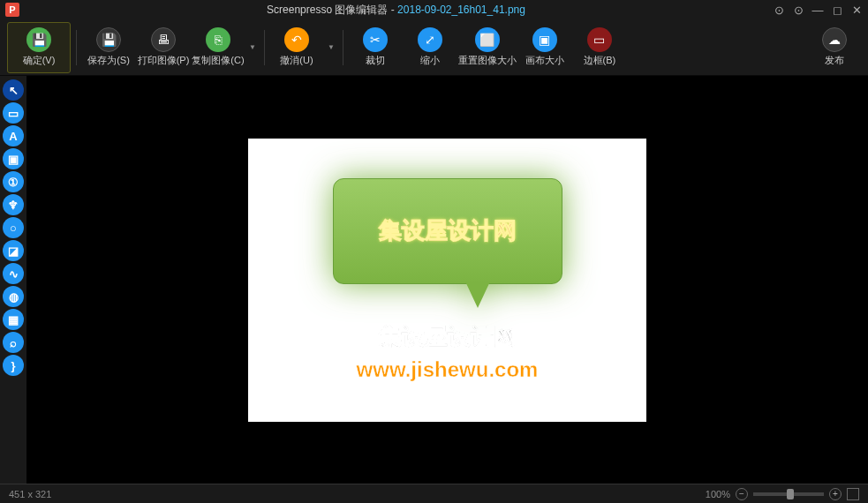  Describe the element at coordinates (853, 494) in the screenshot. I see `fit-screen-button` at that location.